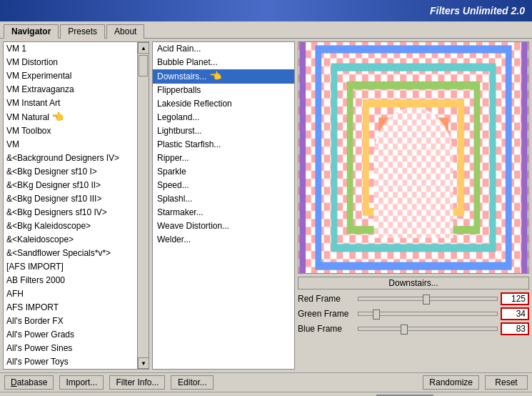 The height and width of the screenshot is (396, 532). What do you see at coordinates (143, 66) in the screenshot?
I see `scroll-thumb` at bounding box center [143, 66].